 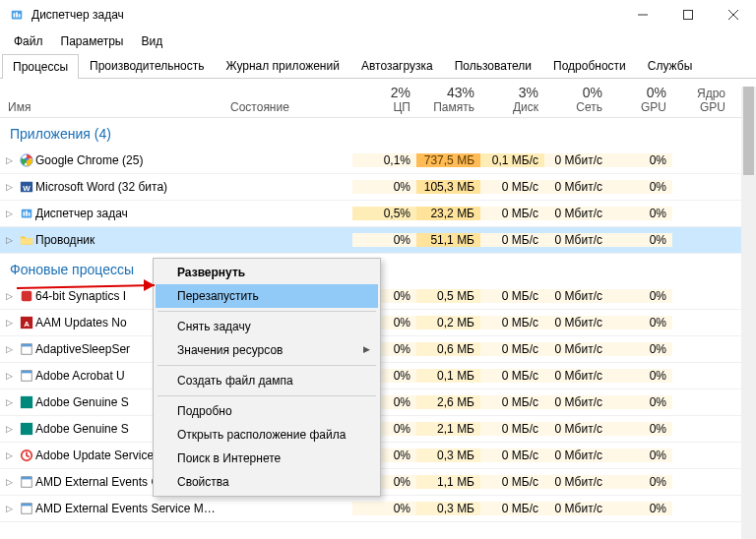 What do you see at coordinates (93, 41) in the screenshot?
I see `menu-options: Параметры` at bounding box center [93, 41].